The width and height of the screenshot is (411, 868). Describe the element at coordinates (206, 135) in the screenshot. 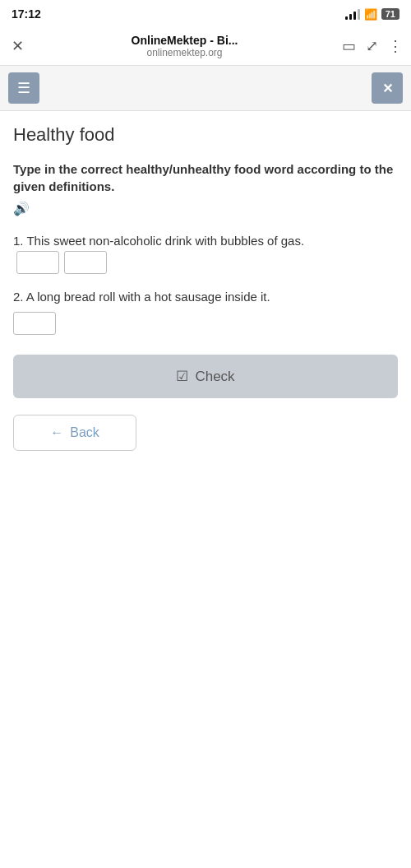

I see `page-title: Healthy food` at that location.